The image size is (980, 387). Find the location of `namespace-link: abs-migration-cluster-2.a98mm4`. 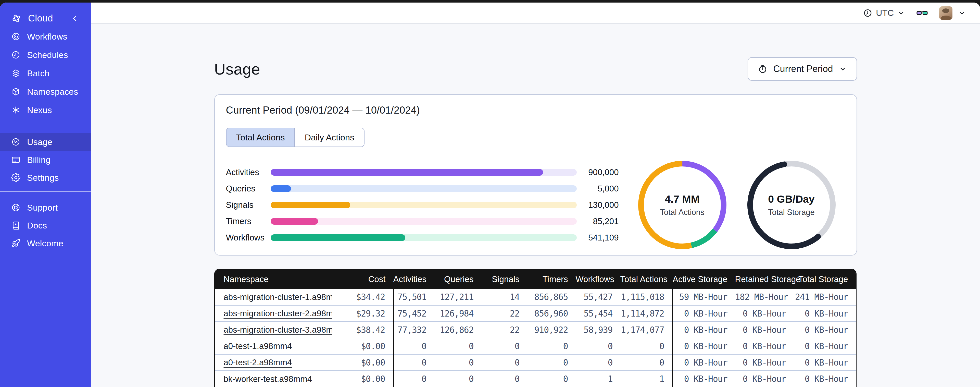

namespace-link: abs-migration-cluster-2.a98mm4 is located at coordinates (278, 313).